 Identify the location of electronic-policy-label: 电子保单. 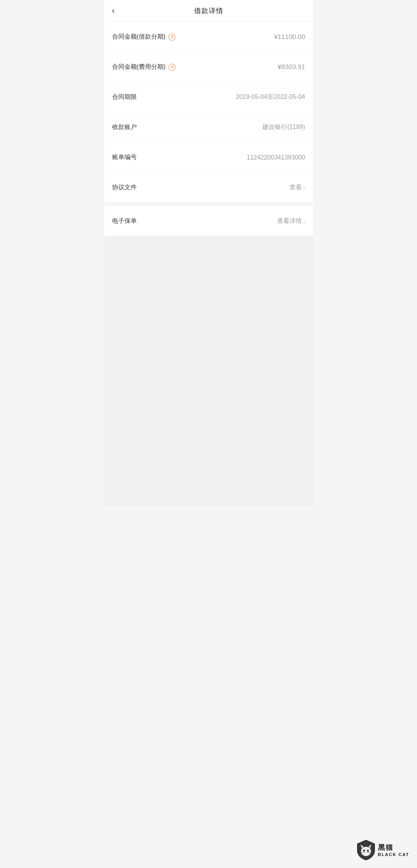
(124, 221).